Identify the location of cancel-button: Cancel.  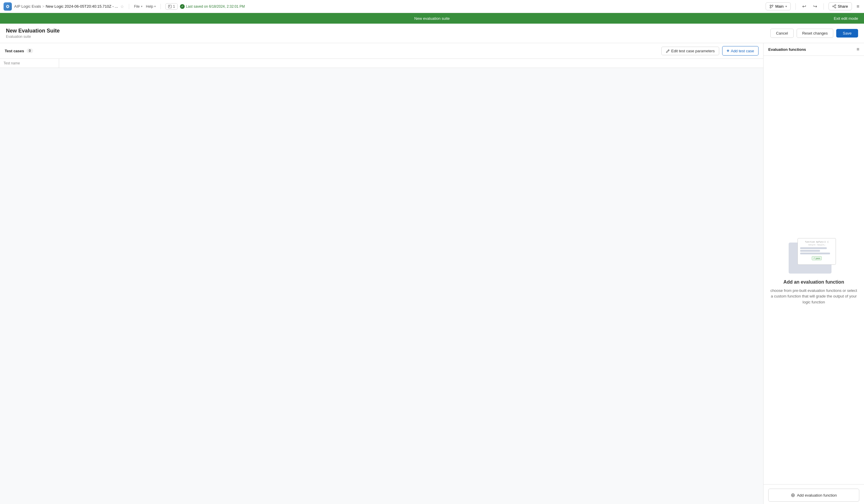
(782, 33).